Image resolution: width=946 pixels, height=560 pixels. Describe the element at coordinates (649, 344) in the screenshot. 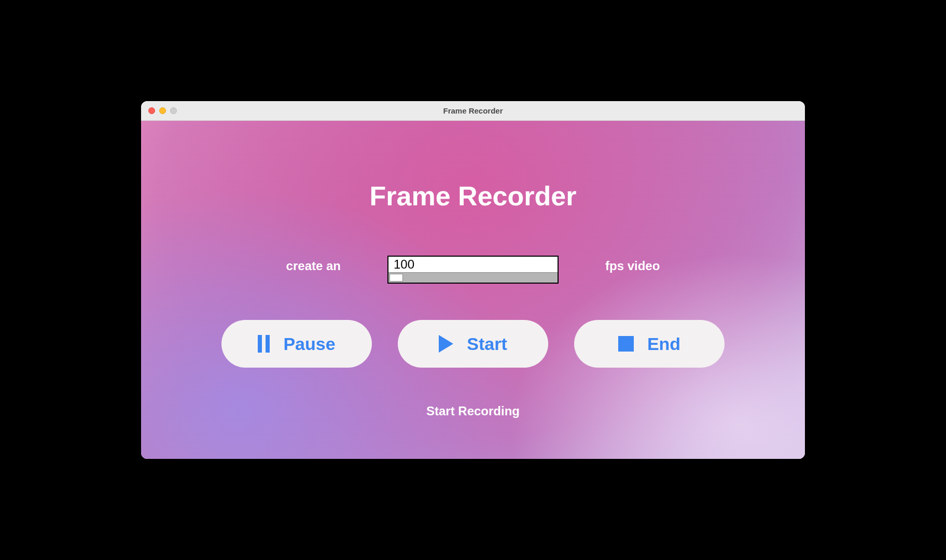

I see `end-button: End` at that location.